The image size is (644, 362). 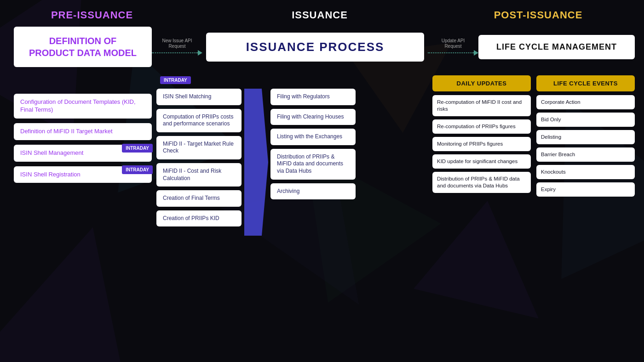 What do you see at coordinates (482, 144) in the screenshot?
I see `daily-item-3: Monitoring of PRIIPs figures` at bounding box center [482, 144].